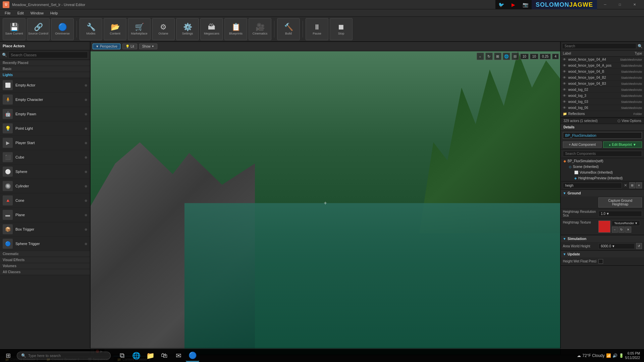  What do you see at coordinates (45, 75) in the screenshot?
I see `category-lights: Lights` at bounding box center [45, 75].